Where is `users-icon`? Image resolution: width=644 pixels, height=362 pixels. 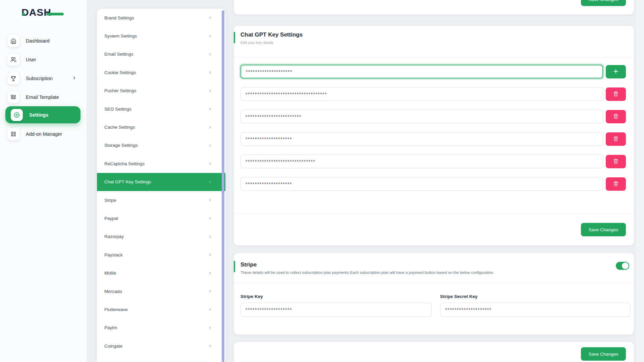
users-icon is located at coordinates (13, 60).